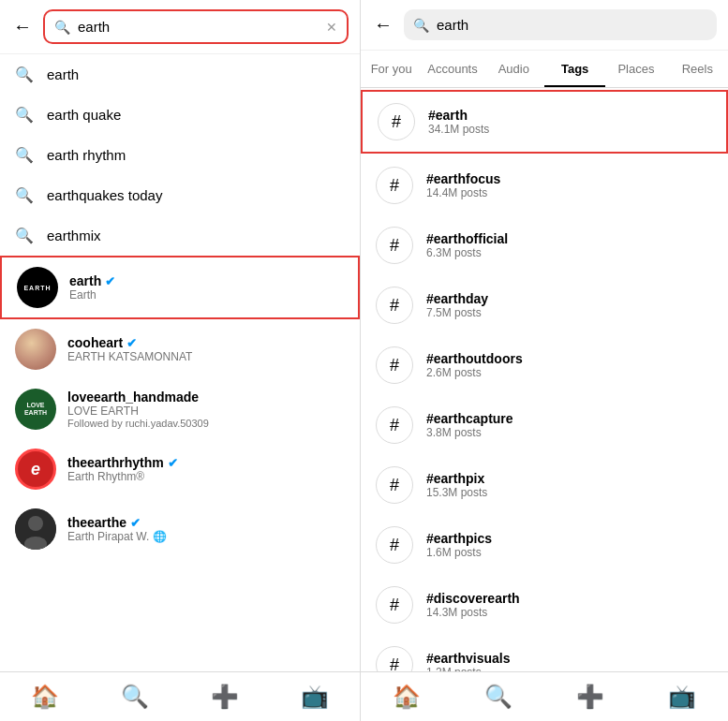 Image resolution: width=728 pixels, height=721 pixels. I want to click on account-name-loveearth: loveearth_handmade, so click(206, 397).